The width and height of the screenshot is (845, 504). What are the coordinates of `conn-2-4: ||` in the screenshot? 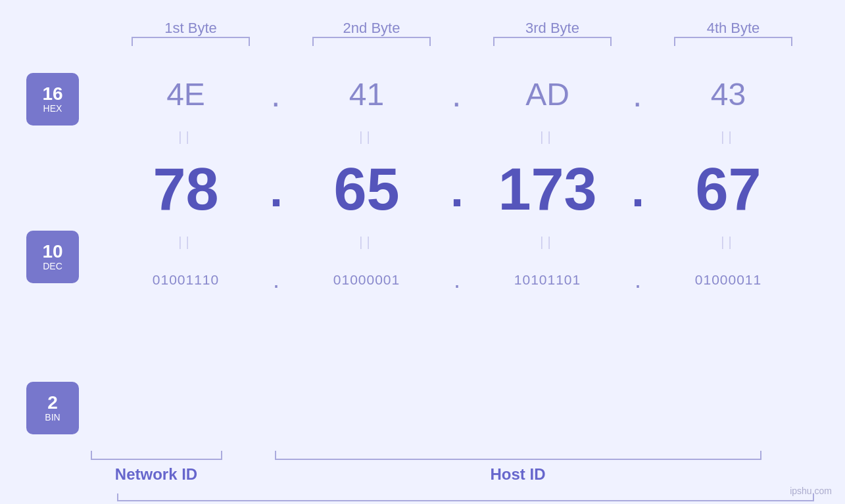 It's located at (729, 242).